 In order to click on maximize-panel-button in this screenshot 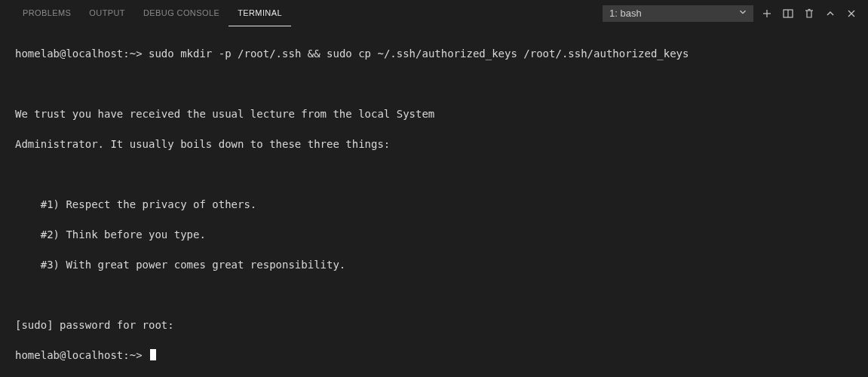, I will do `click(830, 14)`.